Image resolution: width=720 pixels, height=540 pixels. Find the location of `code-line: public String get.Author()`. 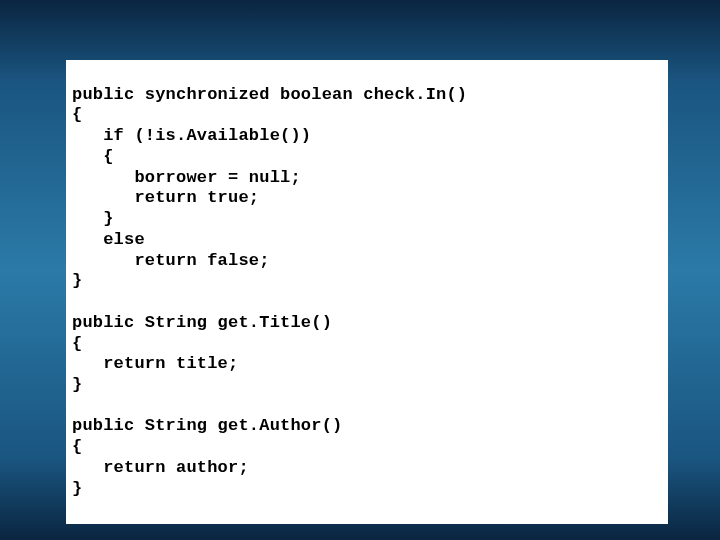

code-line: public String get.Author() is located at coordinates (207, 426).